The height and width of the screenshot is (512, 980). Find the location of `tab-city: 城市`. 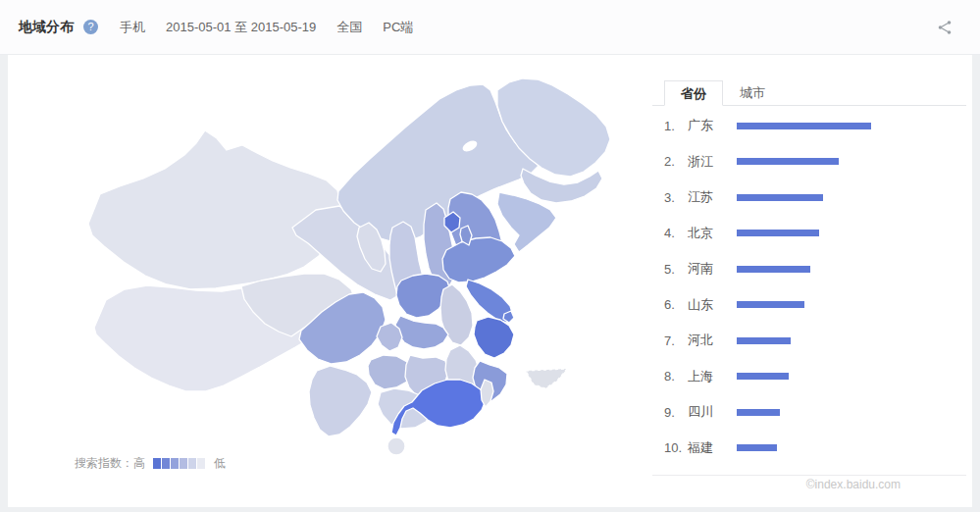

tab-city: 城市 is located at coordinates (752, 92).